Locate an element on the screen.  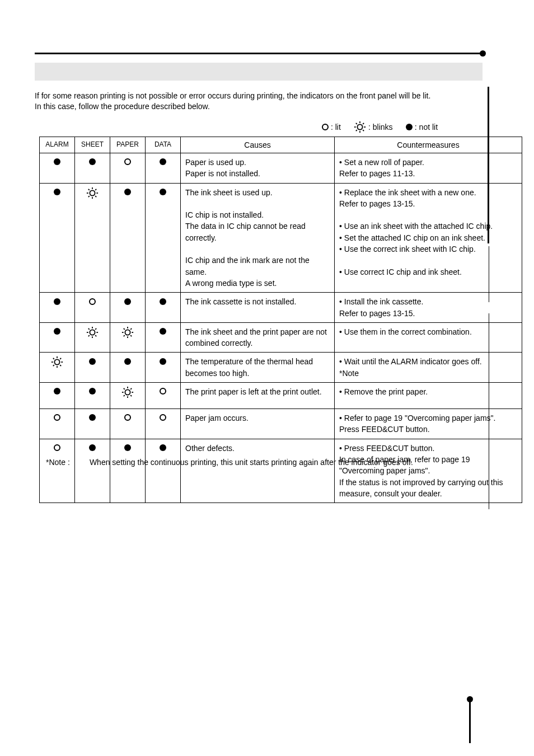
causes-cell: The ink sheet and the print paper are no… is located at coordinates (257, 337).